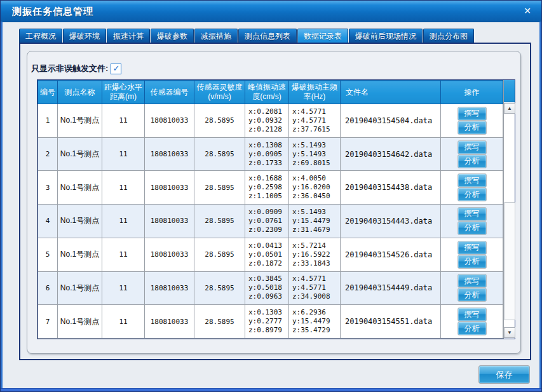  I want to click on tab-1: 爆破环境, so click(85, 36).